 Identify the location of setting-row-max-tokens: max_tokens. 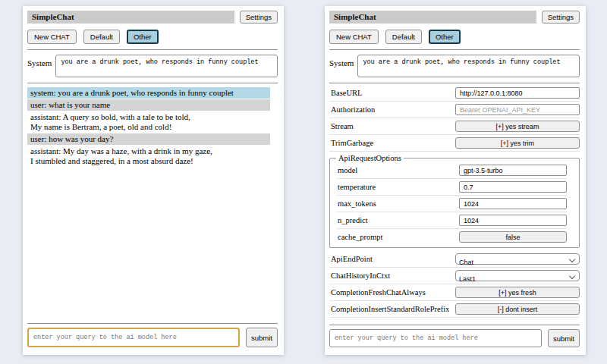
(451, 204).